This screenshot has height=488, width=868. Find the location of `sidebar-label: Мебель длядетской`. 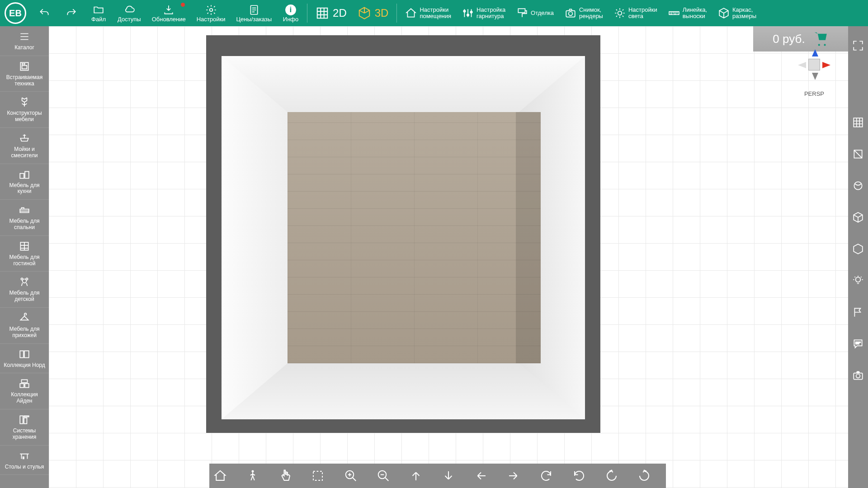

sidebar-label: Мебель длядетской is located at coordinates (24, 296).